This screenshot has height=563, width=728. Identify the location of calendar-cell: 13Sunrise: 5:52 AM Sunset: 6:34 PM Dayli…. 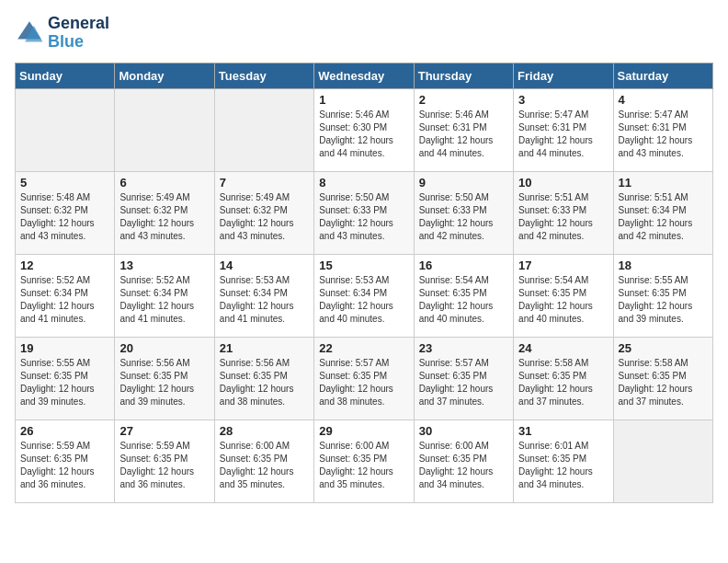
(165, 295).